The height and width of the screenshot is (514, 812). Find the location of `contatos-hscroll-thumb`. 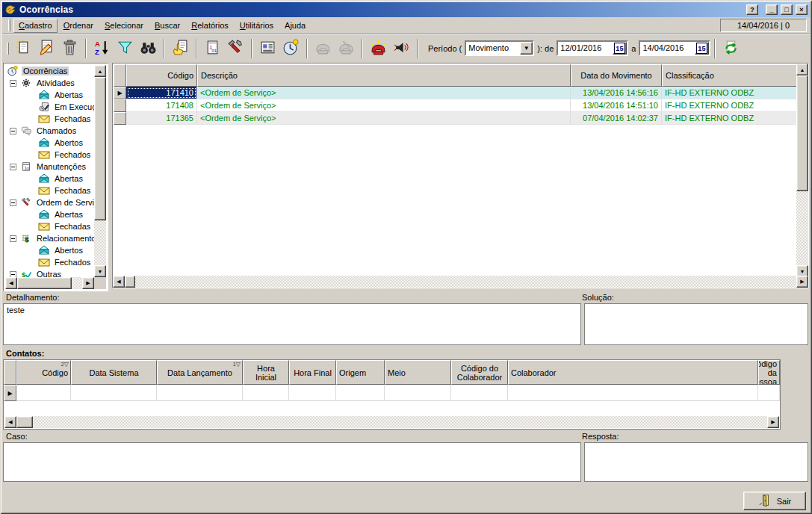

contatos-hscroll-thumb is located at coordinates (25, 422).